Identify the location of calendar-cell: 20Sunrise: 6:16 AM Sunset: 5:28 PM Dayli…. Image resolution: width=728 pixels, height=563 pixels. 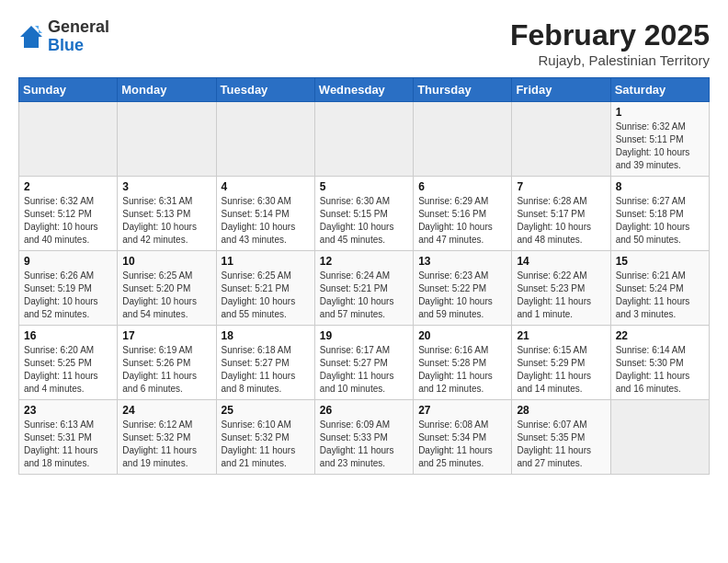
(463, 362).